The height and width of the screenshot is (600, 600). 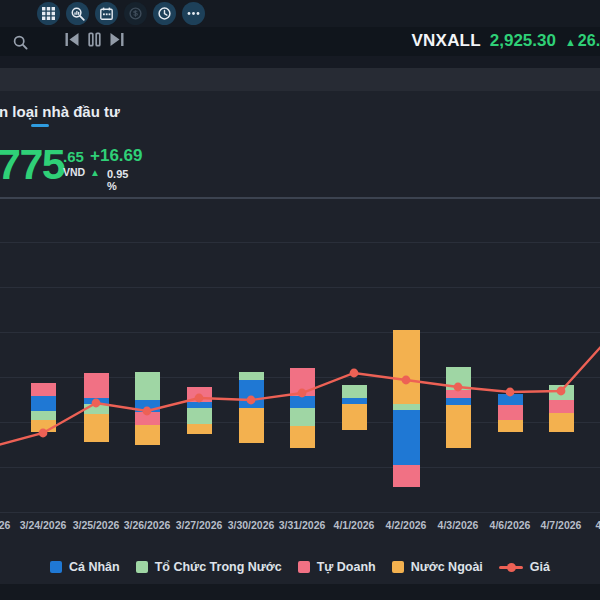 I want to click on skip-back-icon, so click(x=72, y=40).